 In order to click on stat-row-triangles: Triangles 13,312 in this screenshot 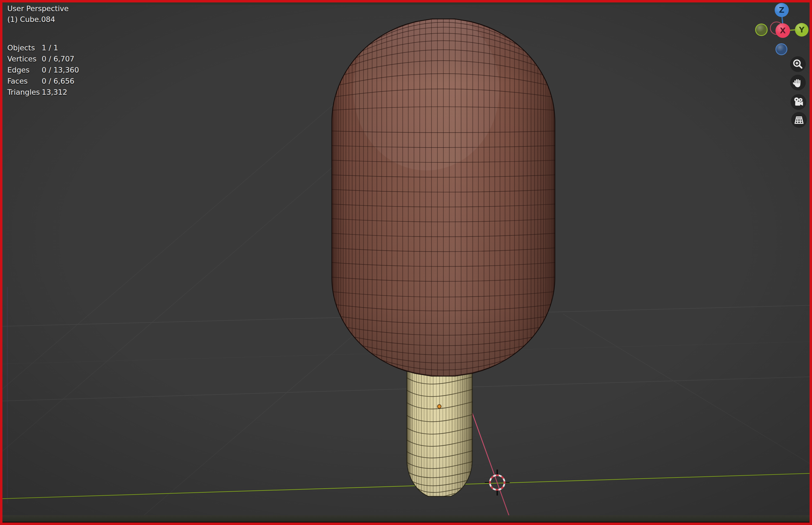, I will do `click(43, 92)`.